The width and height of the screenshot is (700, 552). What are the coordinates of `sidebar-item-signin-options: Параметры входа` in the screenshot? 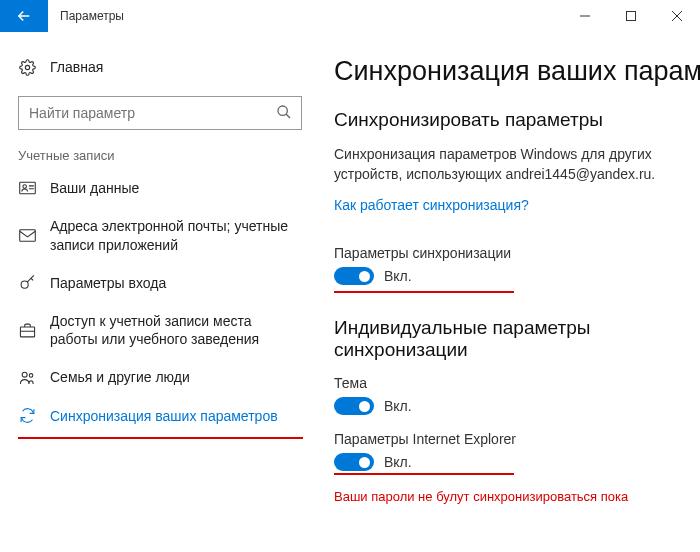 It's located at (169, 283).